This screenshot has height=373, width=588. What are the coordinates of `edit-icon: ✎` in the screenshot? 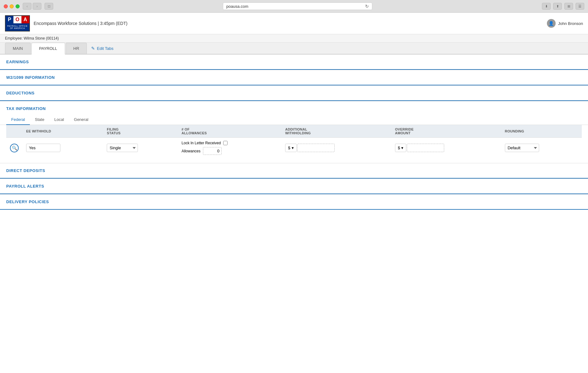 It's located at (93, 48).